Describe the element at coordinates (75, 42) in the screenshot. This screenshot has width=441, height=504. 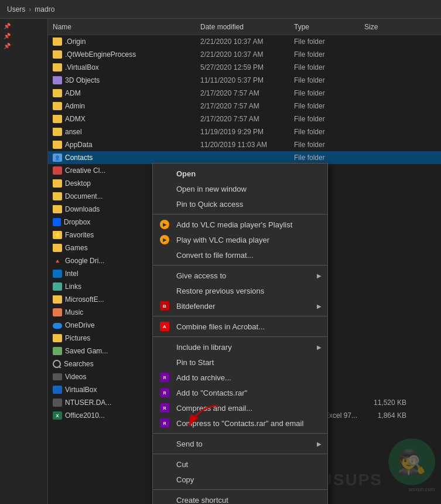
I see `file-name: .Origin` at that location.